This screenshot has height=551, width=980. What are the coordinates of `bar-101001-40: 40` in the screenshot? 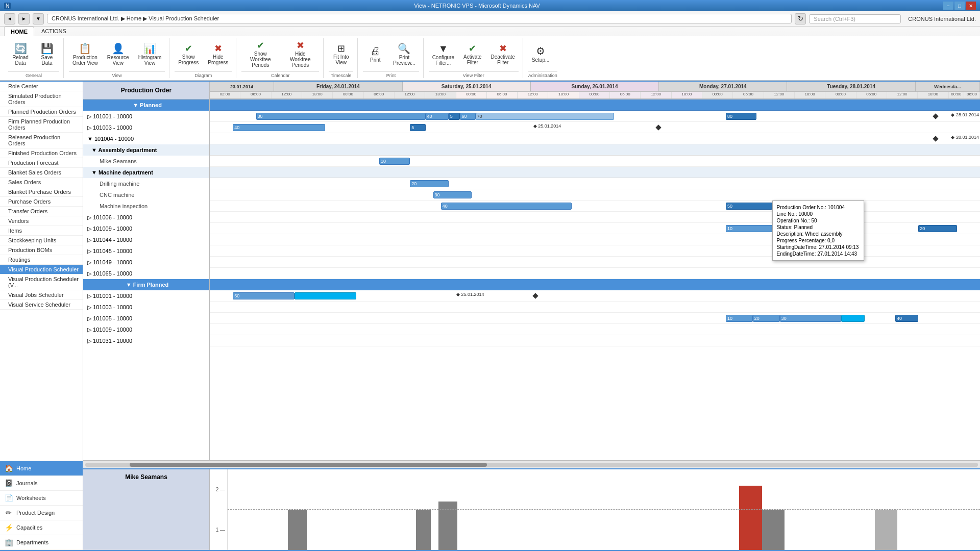 It's located at (437, 116).